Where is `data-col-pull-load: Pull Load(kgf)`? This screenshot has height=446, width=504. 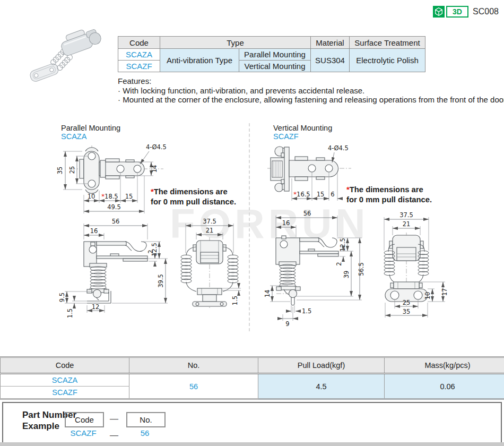 data-col-pull-load: Pull Load(kgf) is located at coordinates (321, 365).